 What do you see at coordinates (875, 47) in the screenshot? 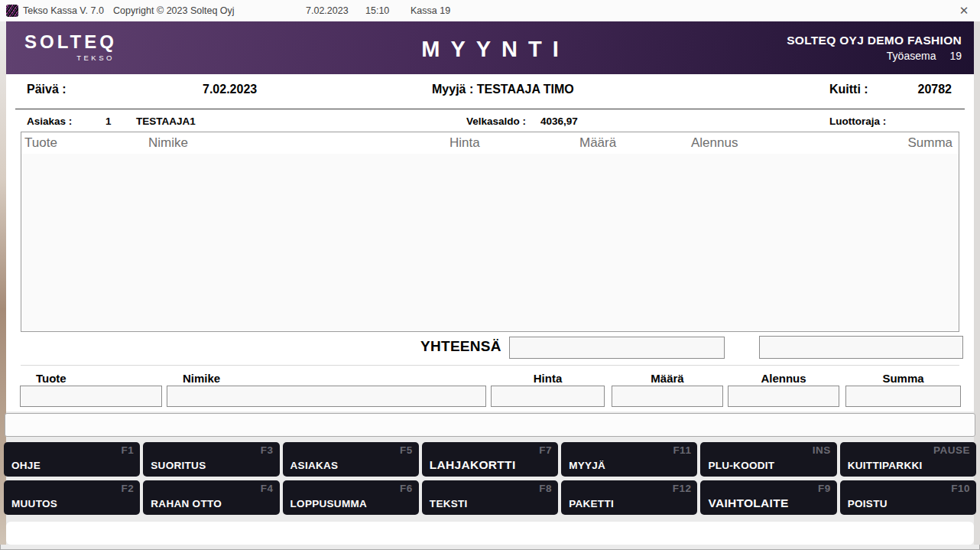
I see `store-info: SOLTEQ OYJ DEMO FASHION Työasema19` at bounding box center [875, 47].